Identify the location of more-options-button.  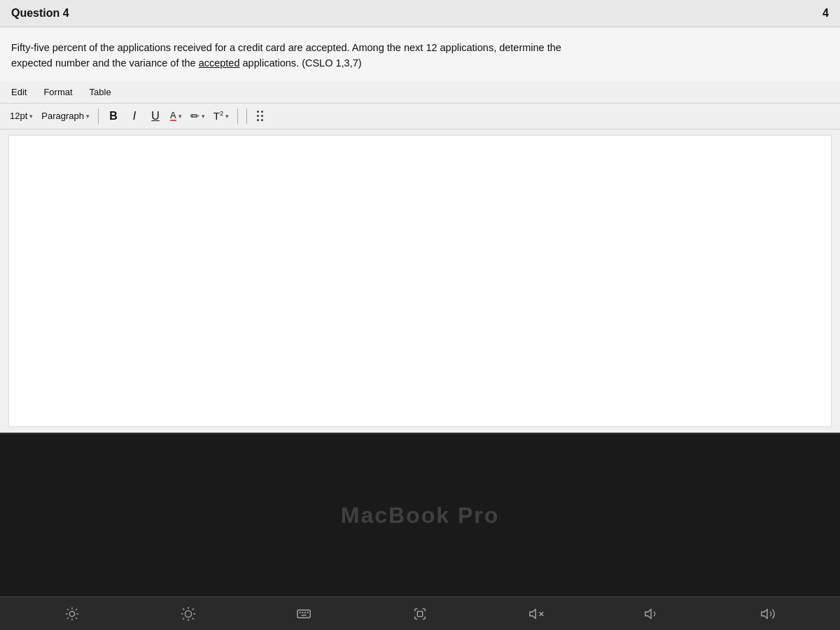
(260, 116).